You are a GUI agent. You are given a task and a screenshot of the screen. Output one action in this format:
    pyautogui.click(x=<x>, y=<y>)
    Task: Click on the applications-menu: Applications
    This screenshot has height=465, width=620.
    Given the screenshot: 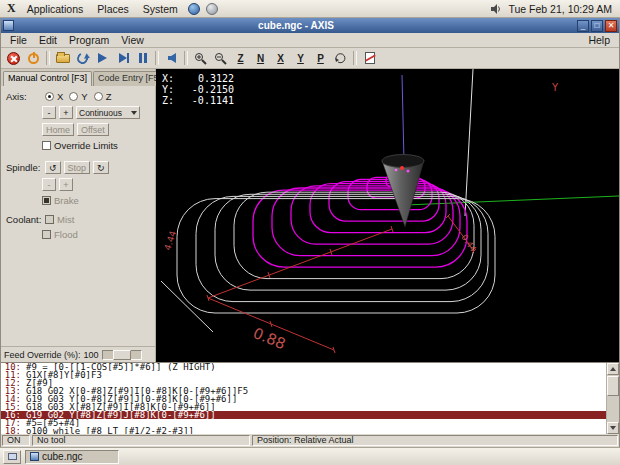 What is the action you would take?
    pyautogui.click(x=56, y=9)
    